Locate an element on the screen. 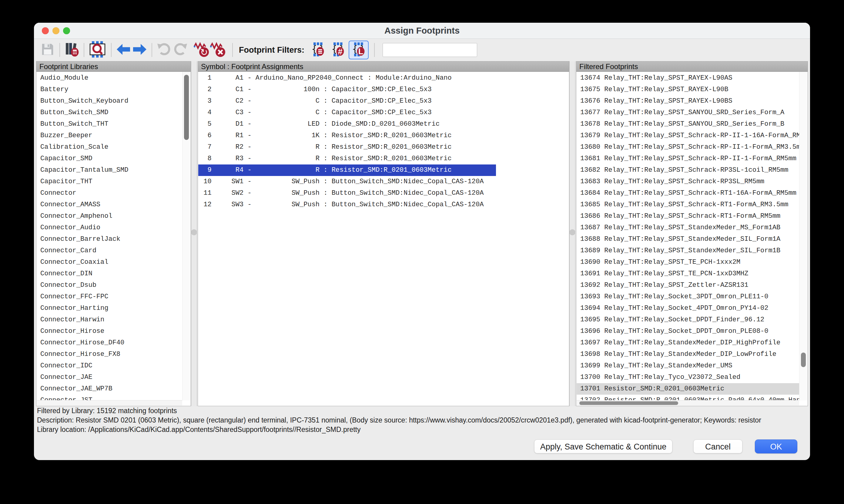 The image size is (844, 504). footprint-row: 13682 Relay_THT:Relay_SPST_Schrack-RP3SL… is located at coordinates (688, 170).